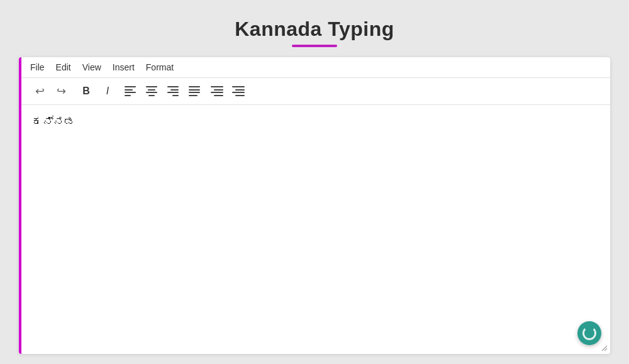 The image size is (629, 364). What do you see at coordinates (173, 91) in the screenshot?
I see `align-right-button` at bounding box center [173, 91].